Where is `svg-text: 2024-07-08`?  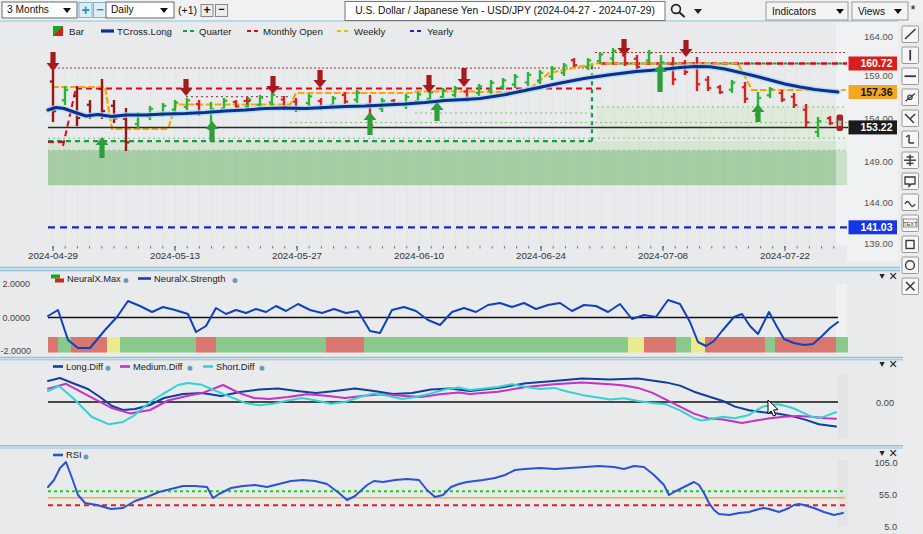 svg-text: 2024-07-08 is located at coordinates (664, 256).